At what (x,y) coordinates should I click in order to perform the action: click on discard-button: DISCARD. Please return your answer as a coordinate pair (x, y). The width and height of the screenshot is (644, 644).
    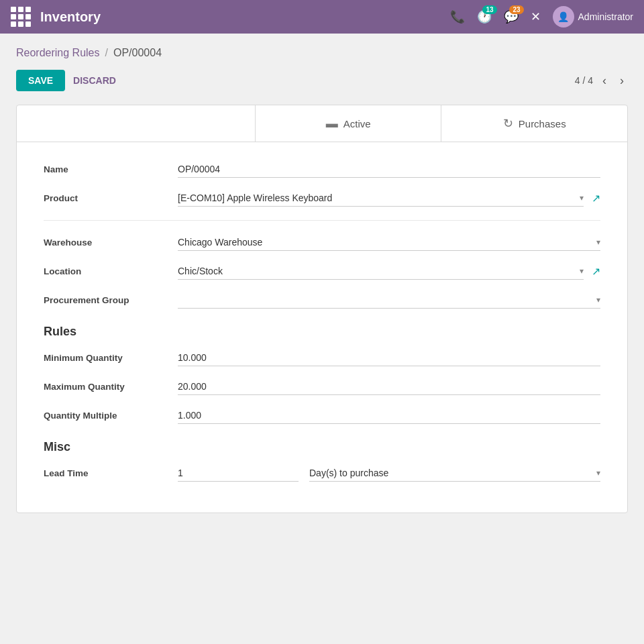
    Looking at the image, I should click on (95, 80).